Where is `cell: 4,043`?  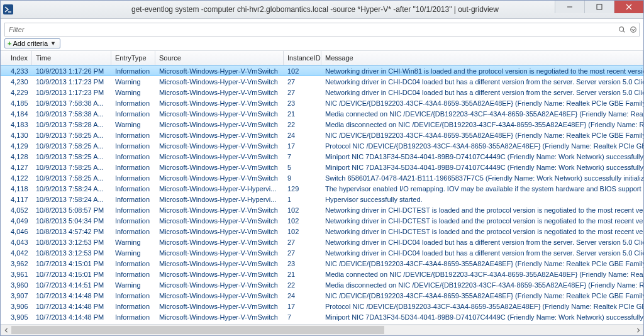 cell: 4,043 is located at coordinates (19, 242).